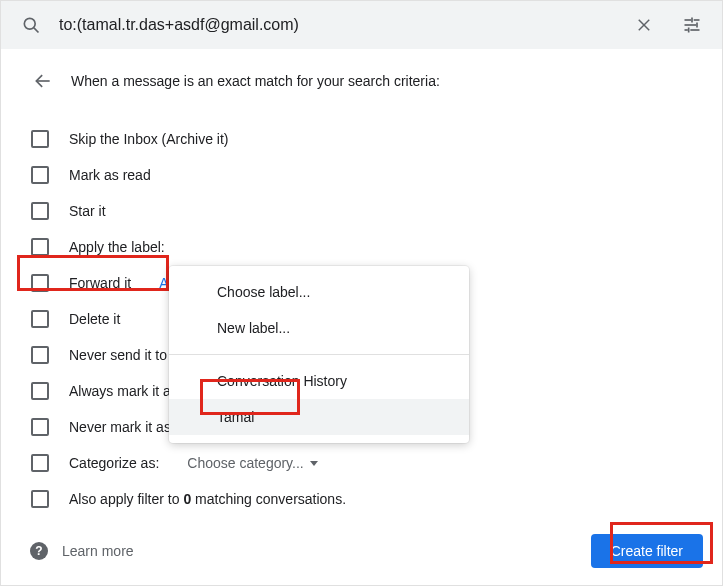 This screenshot has width=723, height=586. Describe the element at coordinates (110, 175) in the screenshot. I see `option-label: Mark as read` at that location.